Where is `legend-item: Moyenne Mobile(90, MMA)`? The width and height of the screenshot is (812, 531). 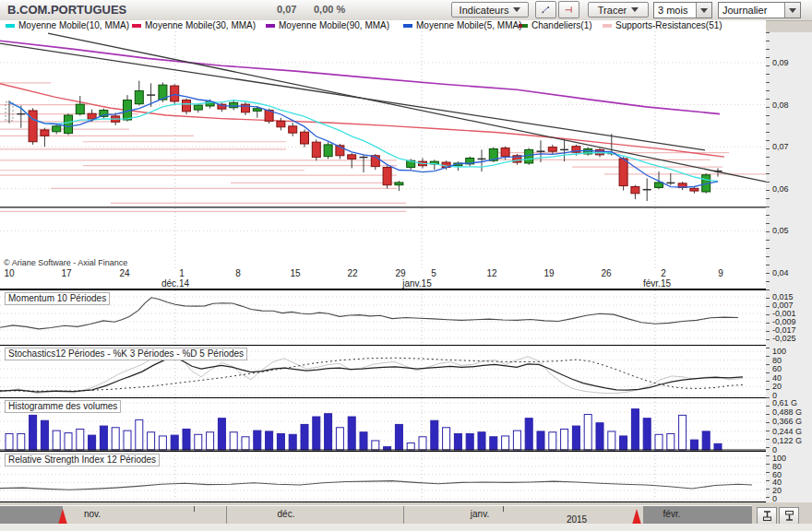 legend-item: Moyenne Mobile(90, MMA) is located at coordinates (328, 26).